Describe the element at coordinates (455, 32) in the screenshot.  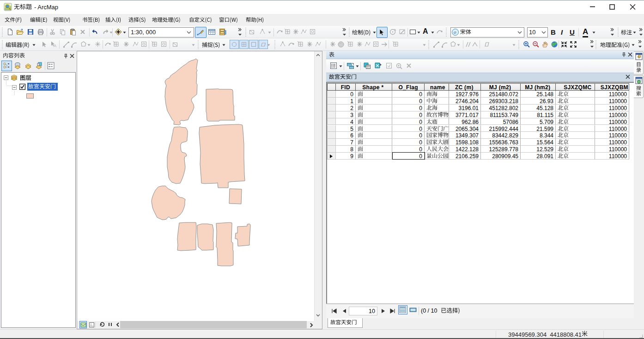
I see `svg-text: o` at that location.